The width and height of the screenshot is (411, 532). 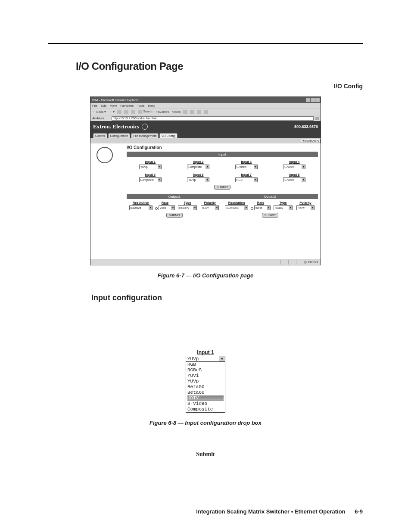 What do you see at coordinates (133, 112) in the screenshot?
I see `home-icon` at bounding box center [133, 112].